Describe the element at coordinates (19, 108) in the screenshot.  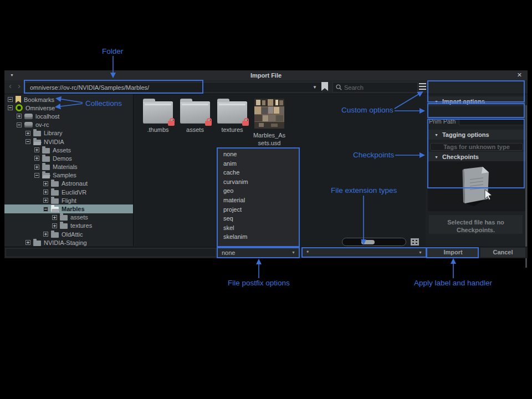
I see `omniverse-logo-icon` at that location.